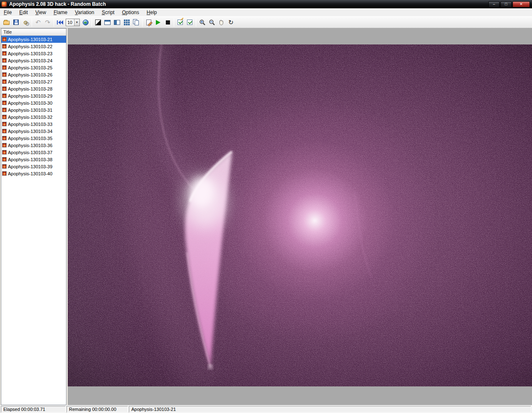  Describe the element at coordinates (190, 22) in the screenshot. I see `preview-options-button` at that location.